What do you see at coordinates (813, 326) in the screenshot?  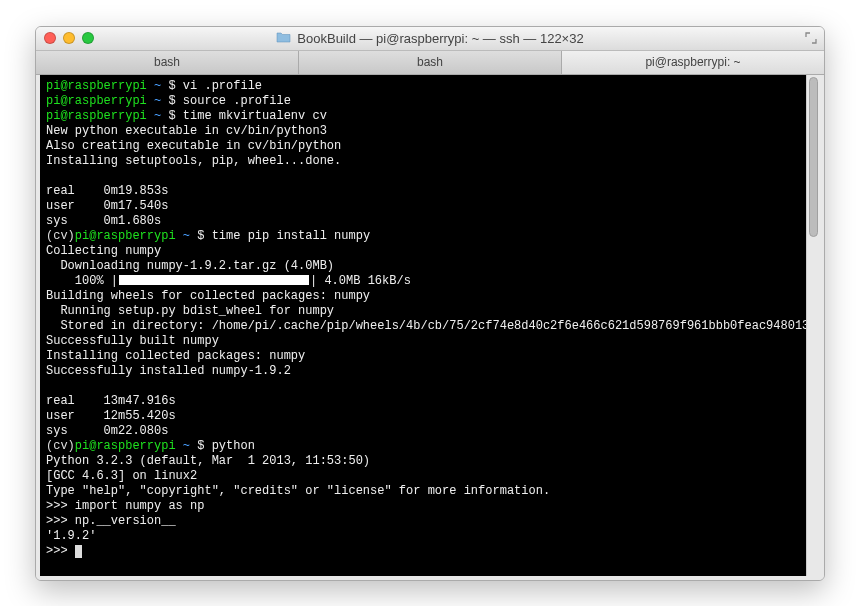 I see `scrollbar` at bounding box center [813, 326].